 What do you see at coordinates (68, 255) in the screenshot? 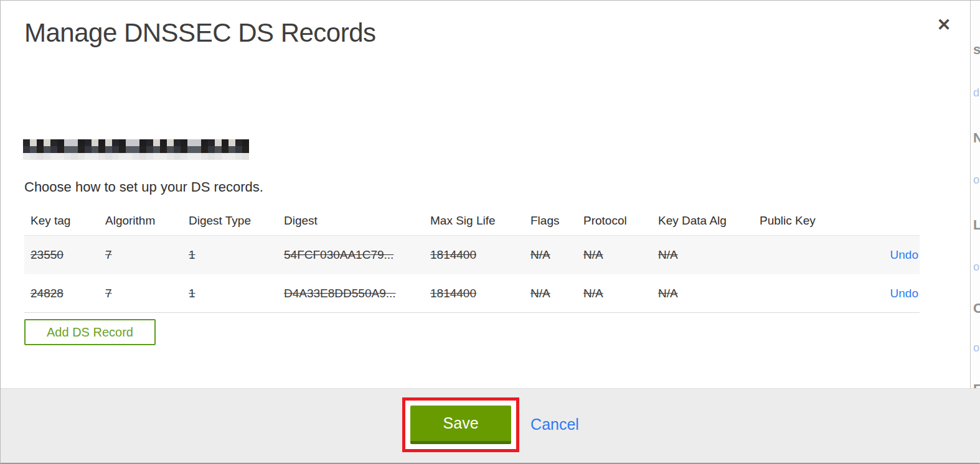
I see `cell-key-tag: 23550` at bounding box center [68, 255].